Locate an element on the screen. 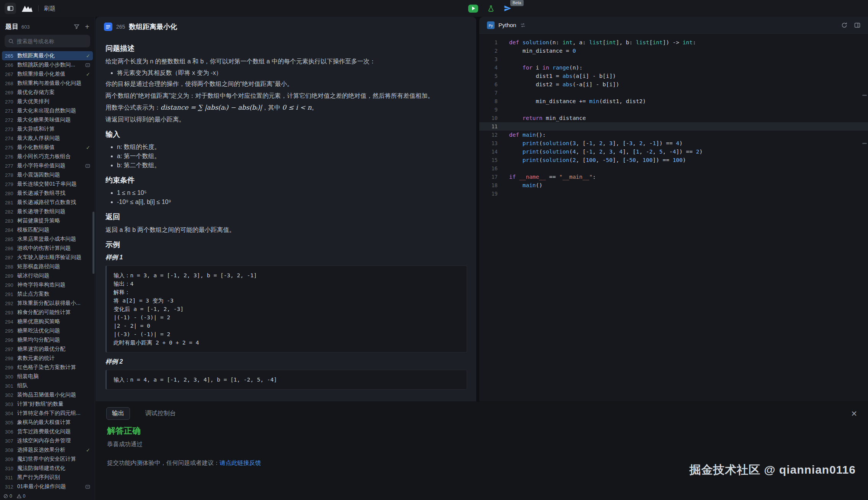  problem-title: 连续空闲内存合并管理 is located at coordinates (54, 441).